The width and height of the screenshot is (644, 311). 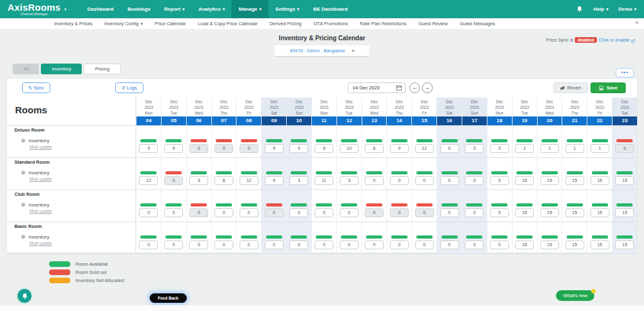 What do you see at coordinates (625, 73) in the screenshot?
I see `more-options-button: •••` at bounding box center [625, 73].